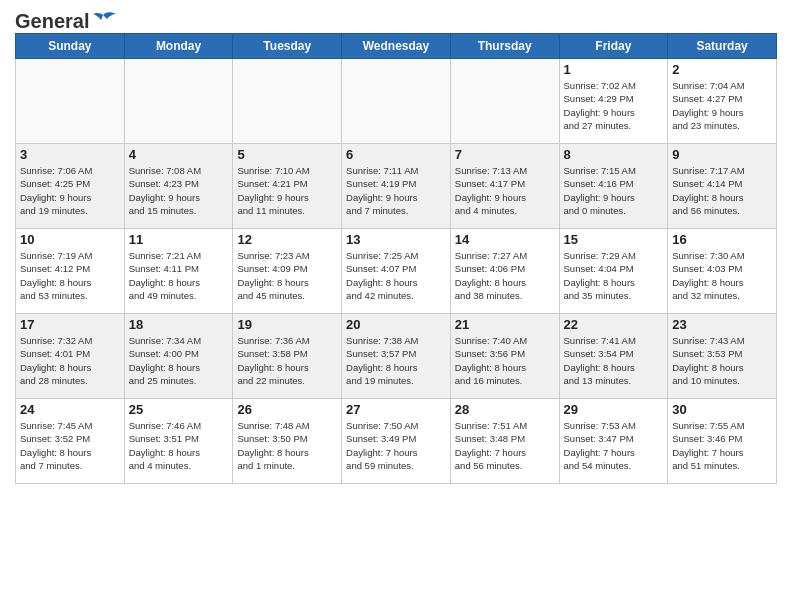 The image size is (792, 612). Describe the element at coordinates (396, 240) in the screenshot. I see `day-number: 13` at that location.